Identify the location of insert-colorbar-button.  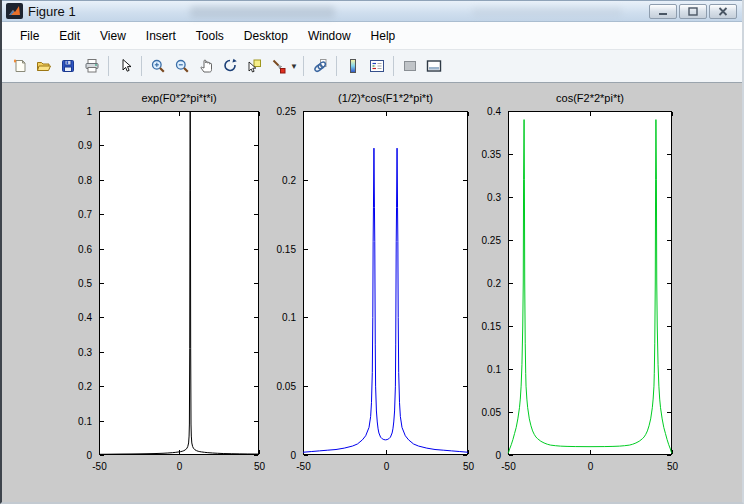
(353, 66).